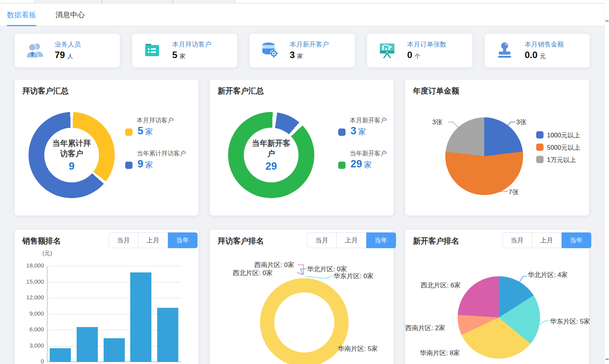  Describe the element at coordinates (271, 166) in the screenshot. I see `center-value: 29` at that location.